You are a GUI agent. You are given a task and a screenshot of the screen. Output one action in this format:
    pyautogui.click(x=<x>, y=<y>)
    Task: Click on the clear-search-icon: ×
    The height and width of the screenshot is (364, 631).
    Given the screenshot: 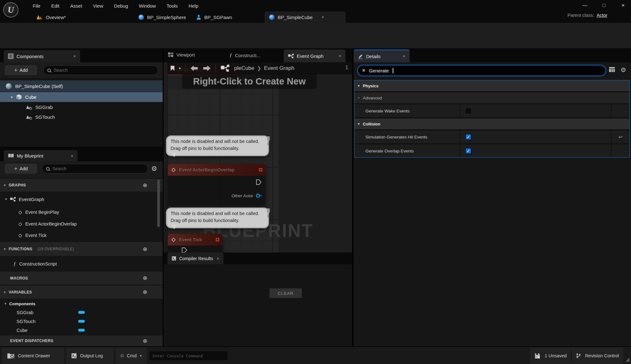 What is the action you would take?
    pyautogui.click(x=363, y=71)
    